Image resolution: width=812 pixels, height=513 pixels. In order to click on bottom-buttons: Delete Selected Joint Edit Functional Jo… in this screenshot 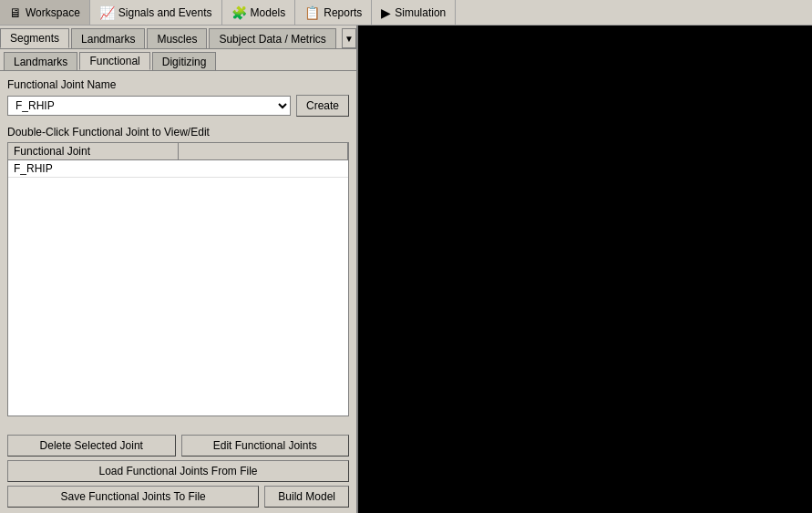, I will do `click(179, 472)`.